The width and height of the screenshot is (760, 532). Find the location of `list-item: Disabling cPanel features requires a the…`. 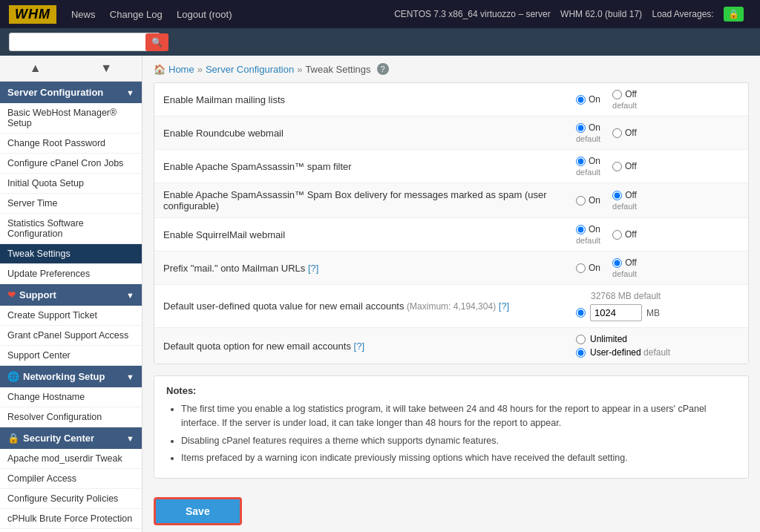

list-item: Disabling cPanel features requires a the… is located at coordinates (459, 441).